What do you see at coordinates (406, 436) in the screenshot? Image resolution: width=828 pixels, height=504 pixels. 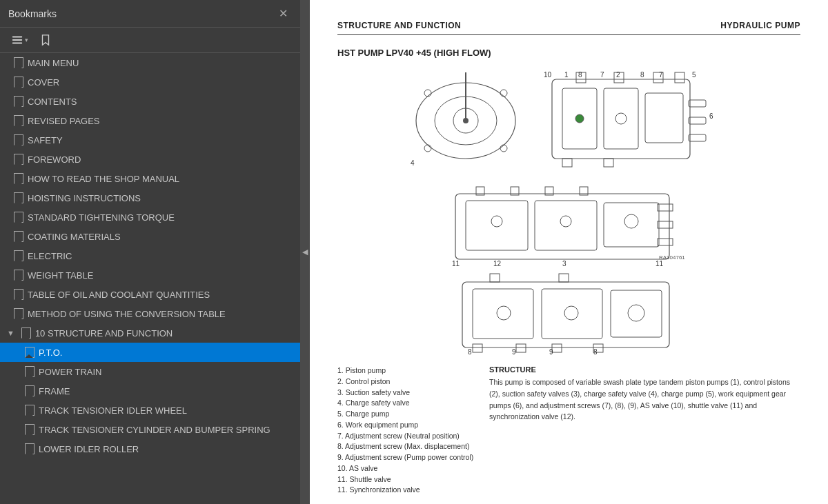 I see `parts-list-item: 7. Adjustment screw (Neutral position)` at bounding box center [406, 436].